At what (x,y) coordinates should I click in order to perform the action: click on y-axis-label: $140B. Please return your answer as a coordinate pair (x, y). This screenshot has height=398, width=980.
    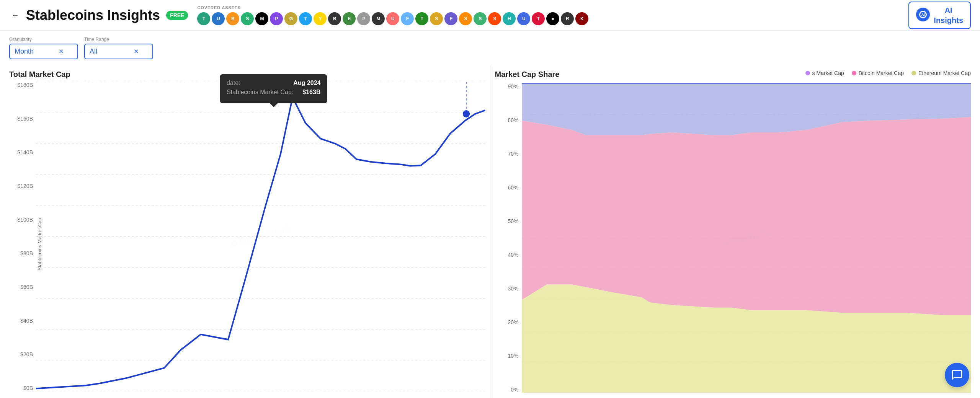
    Looking at the image, I should click on (23, 152).